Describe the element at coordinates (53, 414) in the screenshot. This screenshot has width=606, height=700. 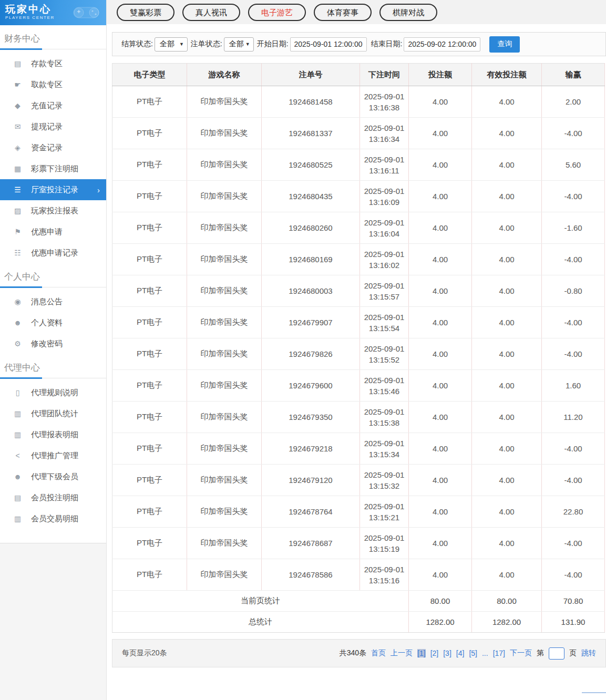
I see `sidebar-item: ▥代理团队统计` at that location.